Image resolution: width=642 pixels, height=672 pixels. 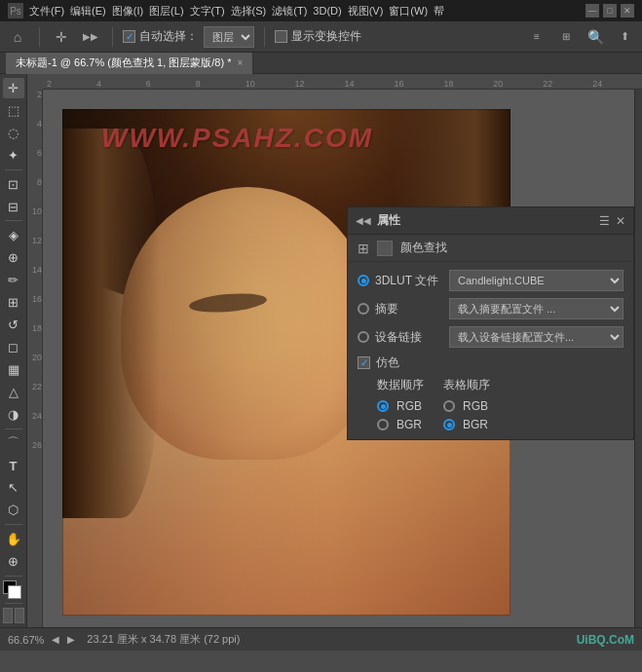 What do you see at coordinates (14, 590) in the screenshot?
I see `color-swatches` at bounding box center [14, 590].